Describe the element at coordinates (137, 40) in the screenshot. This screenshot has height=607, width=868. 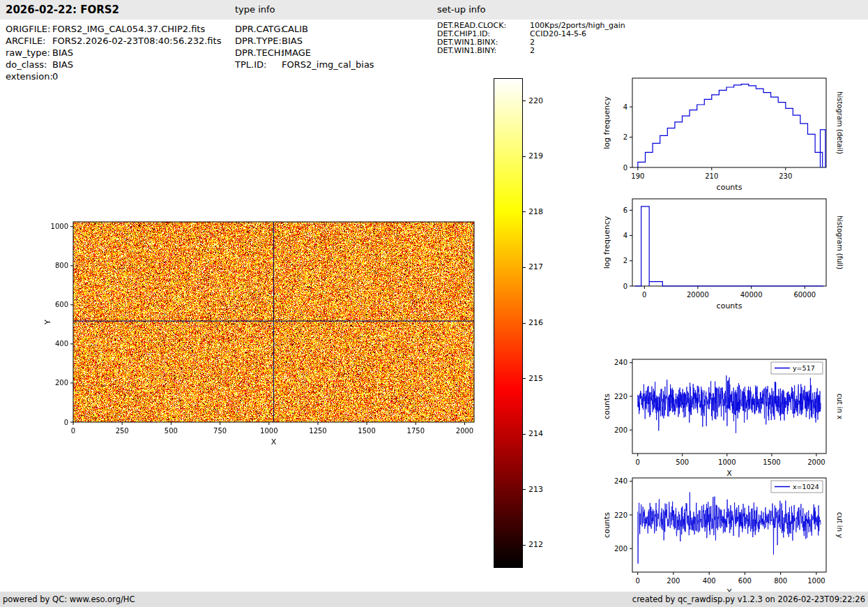
I see `info-value: FORS2.2026-02-23T08:40:56.232.fits` at that location.